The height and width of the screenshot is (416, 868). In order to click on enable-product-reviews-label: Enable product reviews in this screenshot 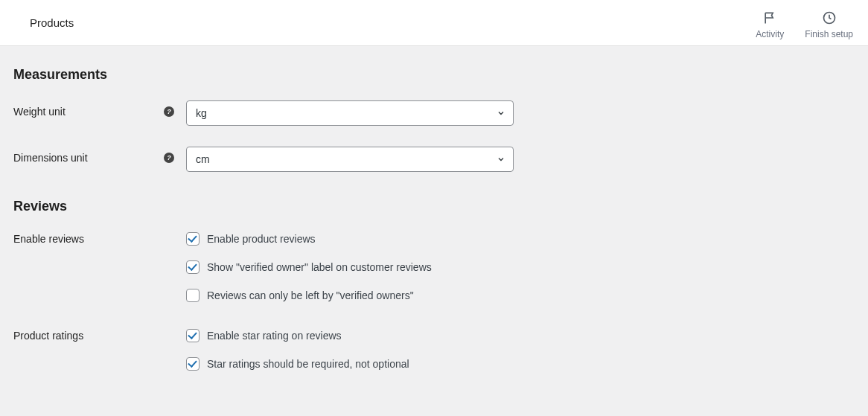, I will do `click(261, 239)`.